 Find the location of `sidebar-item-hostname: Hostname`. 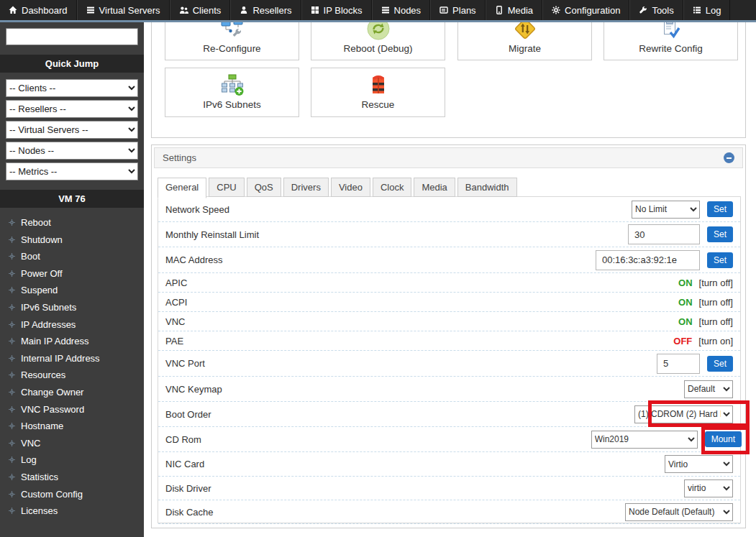

sidebar-item-hostname: Hostname is located at coordinates (72, 426).